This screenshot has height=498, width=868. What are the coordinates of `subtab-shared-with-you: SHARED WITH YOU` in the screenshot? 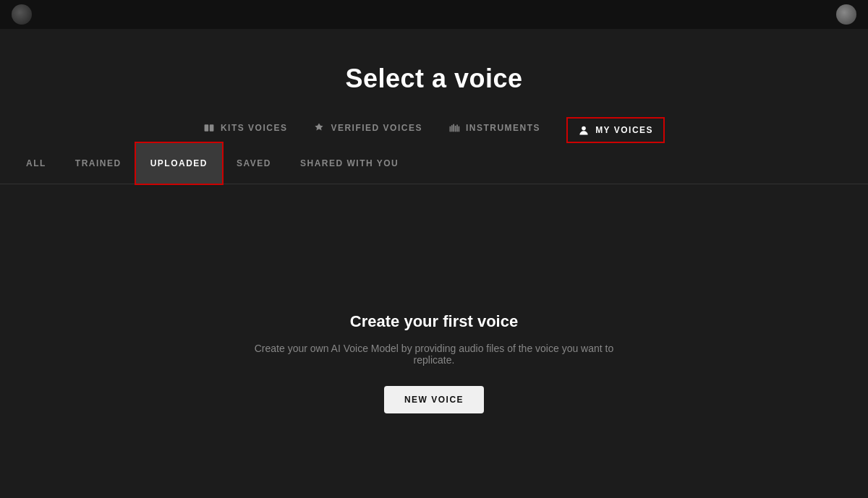 It's located at (349, 163).